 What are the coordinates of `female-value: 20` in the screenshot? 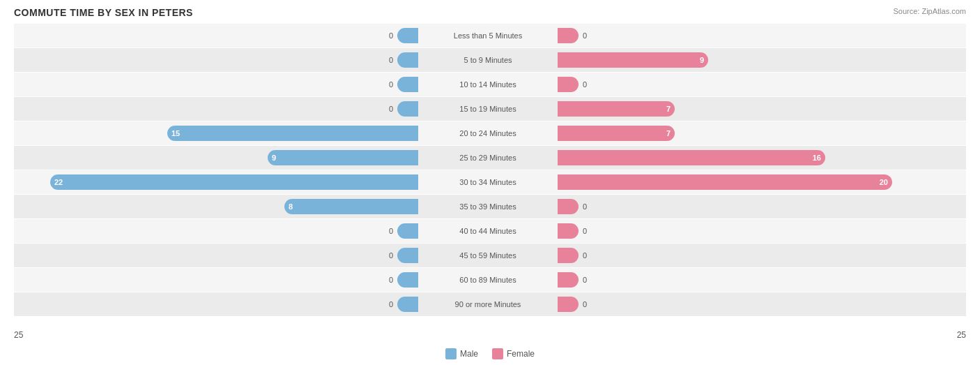 It's located at (884, 182).